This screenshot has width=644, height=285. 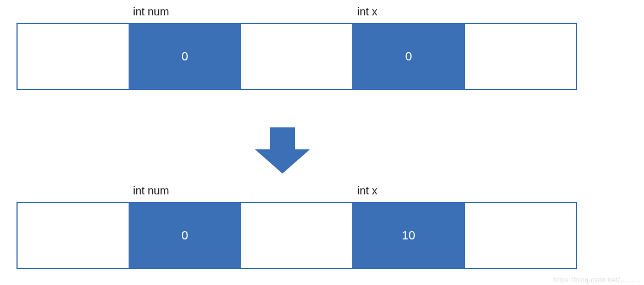 I want to click on watermark-text: https://blog.csdn.net/………, so click(x=597, y=280).